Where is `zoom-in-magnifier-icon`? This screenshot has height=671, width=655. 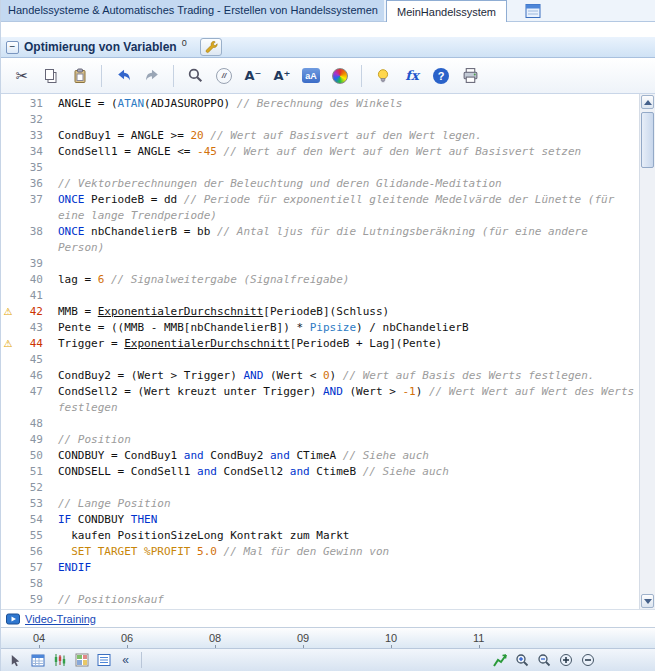
zoom-in-magnifier-icon is located at coordinates (522, 660).